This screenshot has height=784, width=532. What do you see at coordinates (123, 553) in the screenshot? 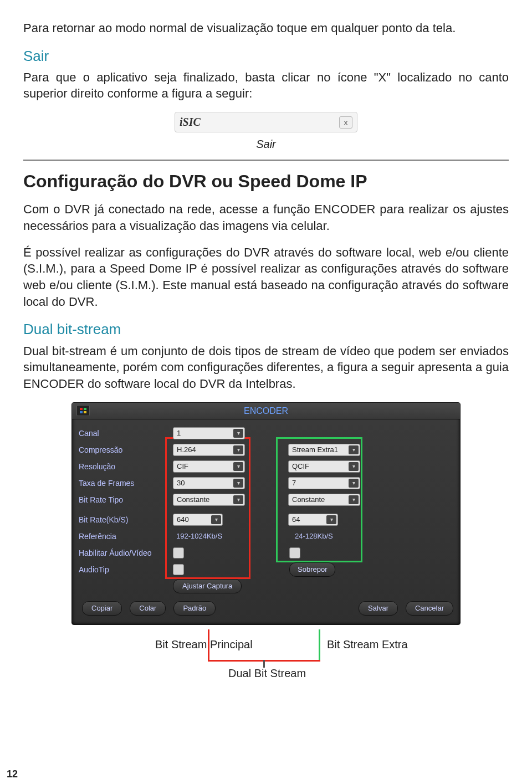
I see `label-habilitar-av: Habilitar Áudio/Vídeo` at bounding box center [123, 553].